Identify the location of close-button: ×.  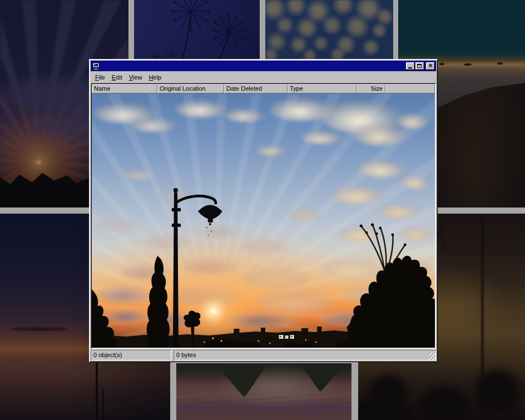
(430, 66).